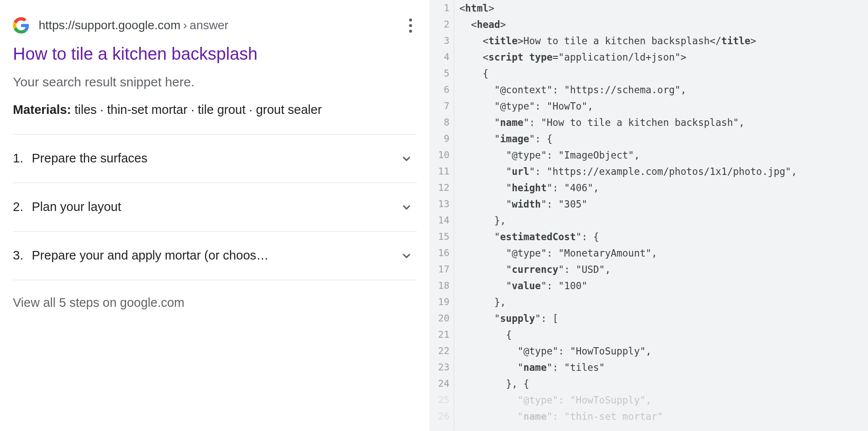 This screenshot has height=431, width=868. I want to click on howto-step-row: 3.Prepare your and apply mortar (or choo…, so click(215, 256).